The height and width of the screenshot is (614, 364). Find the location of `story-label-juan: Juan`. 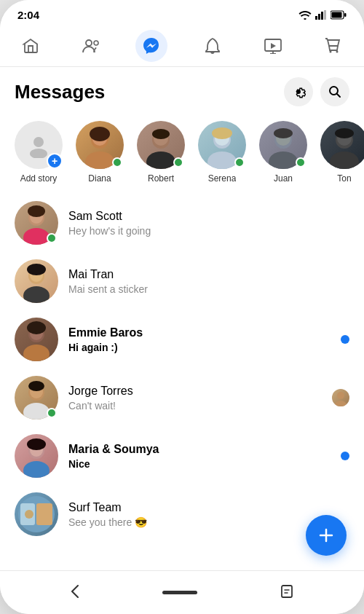

story-label-juan: Juan is located at coordinates (283, 178).